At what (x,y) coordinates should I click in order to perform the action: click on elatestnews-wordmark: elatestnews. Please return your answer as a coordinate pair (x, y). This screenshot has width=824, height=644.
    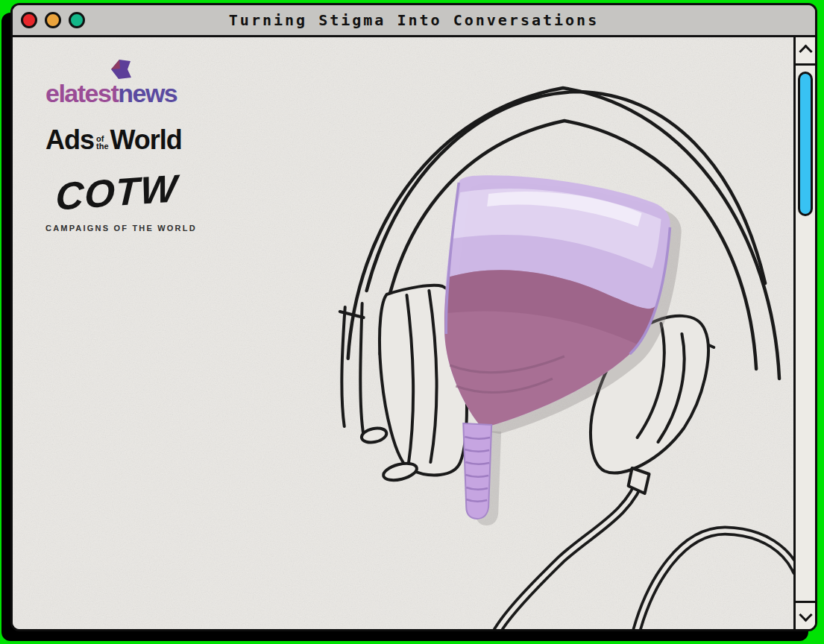
    Looking at the image, I should click on (121, 93).